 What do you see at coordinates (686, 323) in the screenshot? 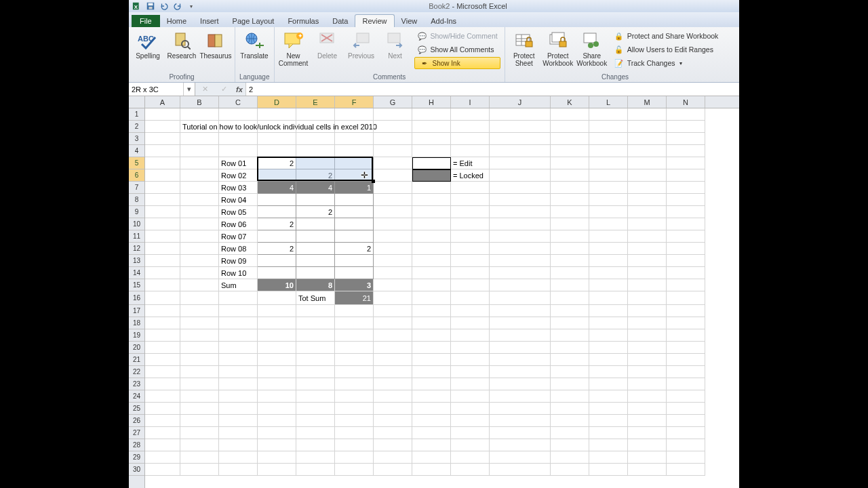
I see `cell-N18` at bounding box center [686, 323].